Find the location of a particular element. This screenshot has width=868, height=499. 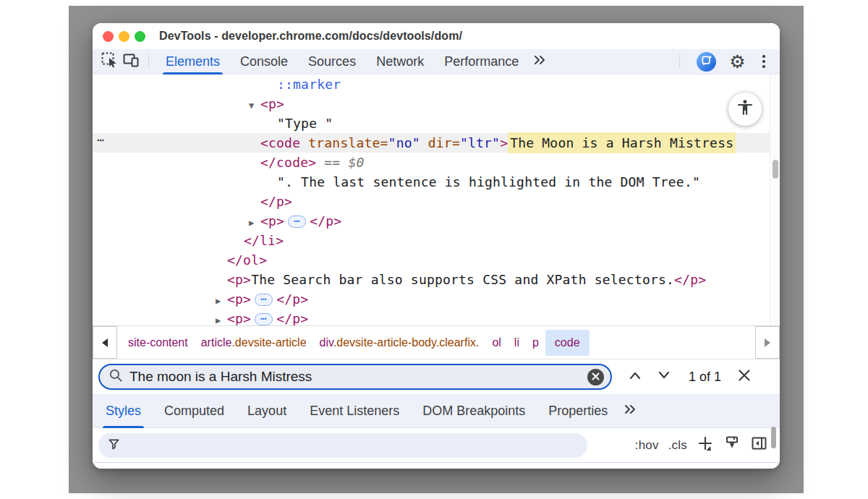

dom-tree-scrollbar is located at coordinates (775, 200).